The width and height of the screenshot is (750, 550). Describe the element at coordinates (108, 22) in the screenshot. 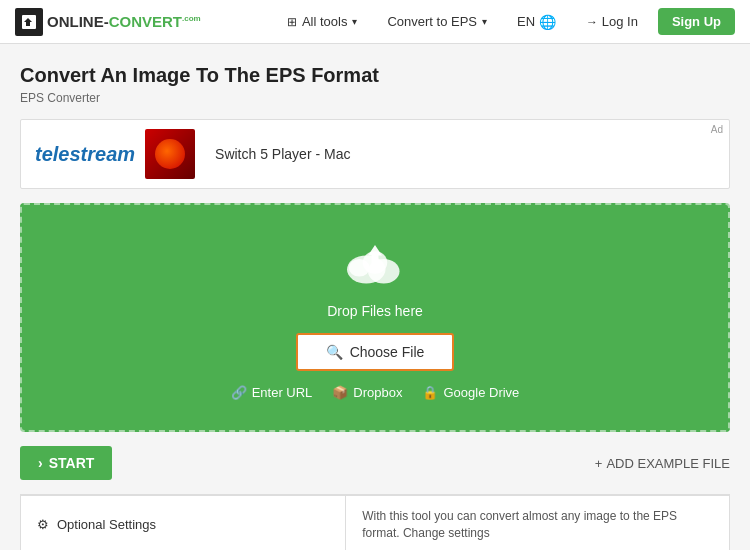

I see `logo: ONLINE-CONVERT.com` at that location.